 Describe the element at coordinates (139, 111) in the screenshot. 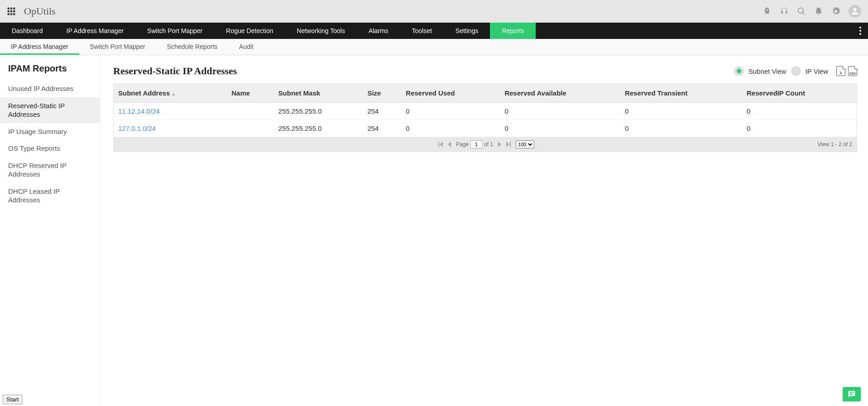

I see `subnet-link: 11.12.14.0/24` at that location.